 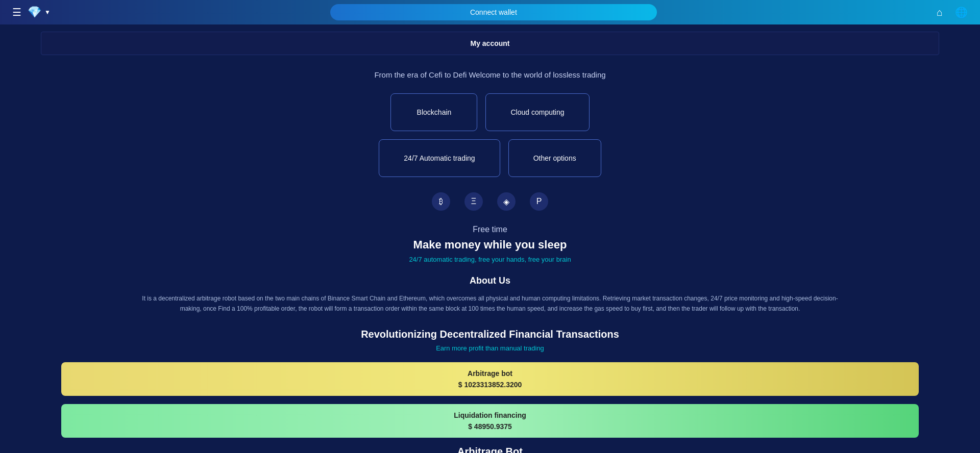 What do you see at coordinates (490, 158) in the screenshot?
I see `feature-row-bottom: 24/7 Automatic trading Other options` at bounding box center [490, 158].